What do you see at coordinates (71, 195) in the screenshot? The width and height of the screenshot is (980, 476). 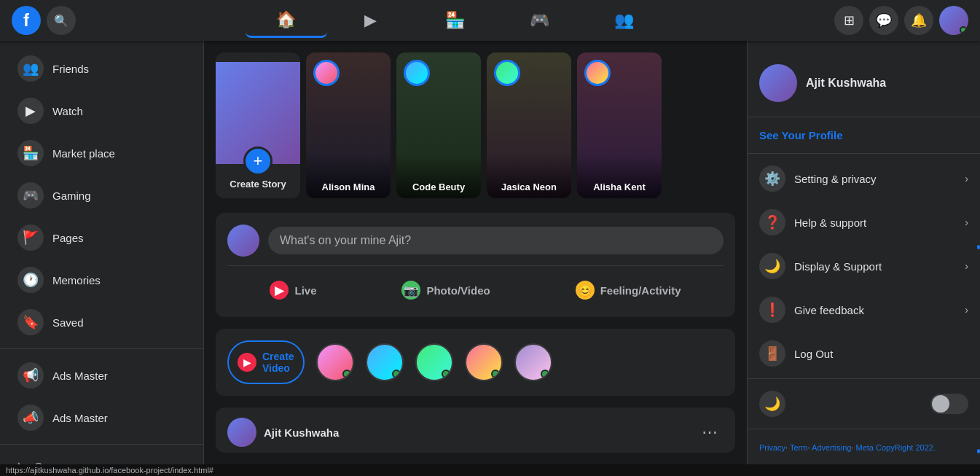 I see `sidebar-label-gaming: Gaming` at bounding box center [71, 195].